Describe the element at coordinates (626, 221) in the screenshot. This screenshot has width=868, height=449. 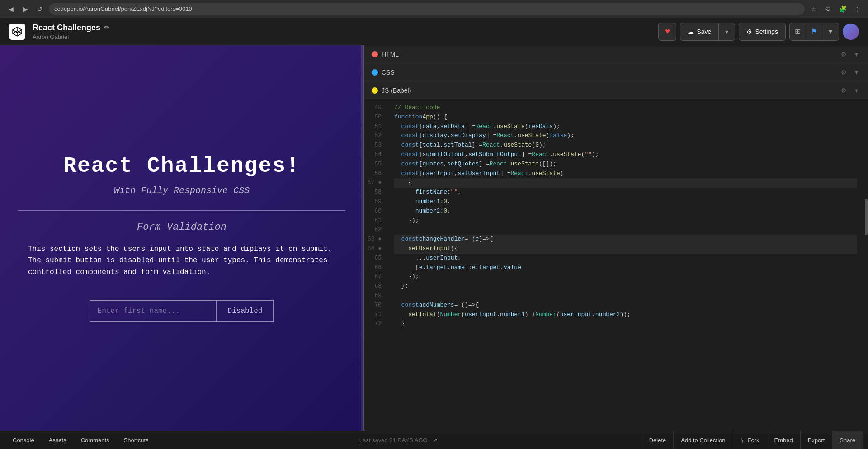
I see `code-line-61: });` at that location.